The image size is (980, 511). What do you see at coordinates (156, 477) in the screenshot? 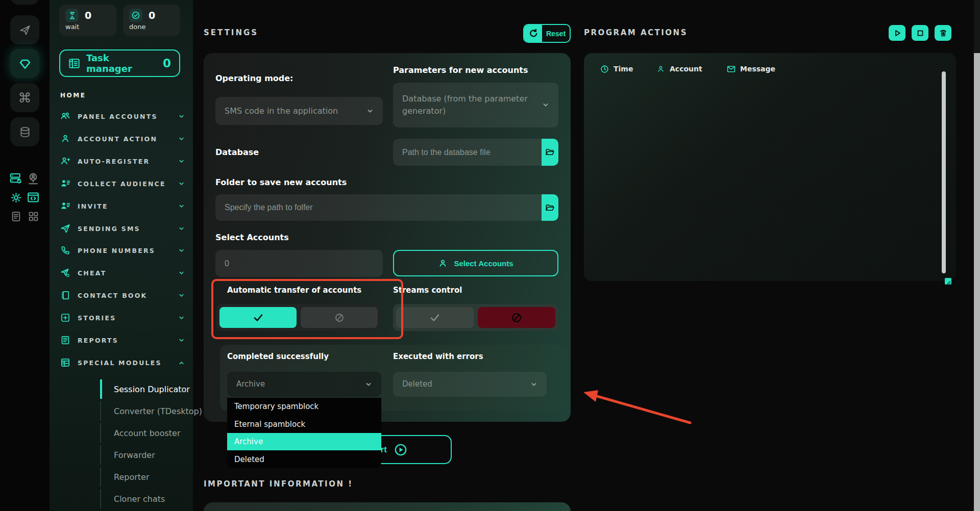
I see `submenu-item-reporter: Reporter` at bounding box center [156, 477].